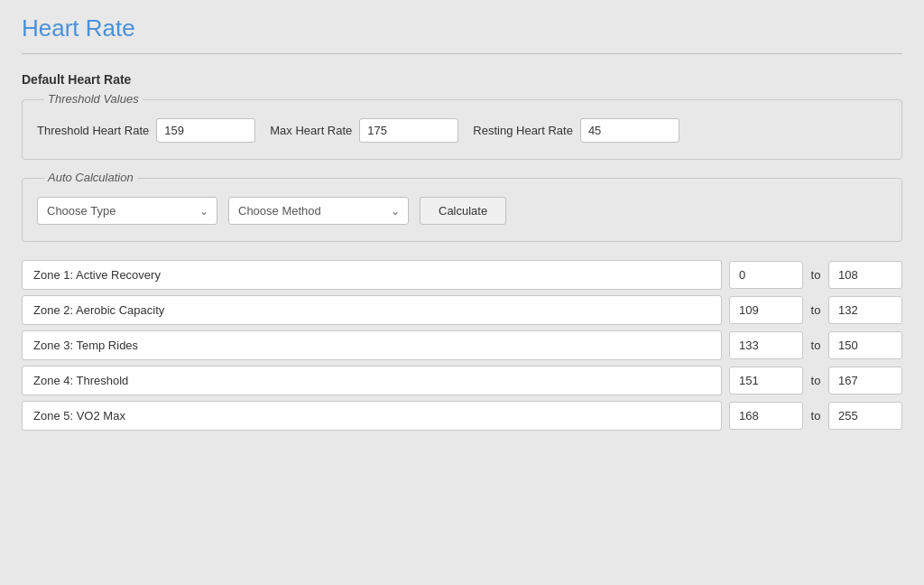 Image resolution: width=924 pixels, height=585 pixels. Describe the element at coordinates (462, 415) in the screenshot. I see `zone-row: Zone 5: VO2 Max to` at that location.